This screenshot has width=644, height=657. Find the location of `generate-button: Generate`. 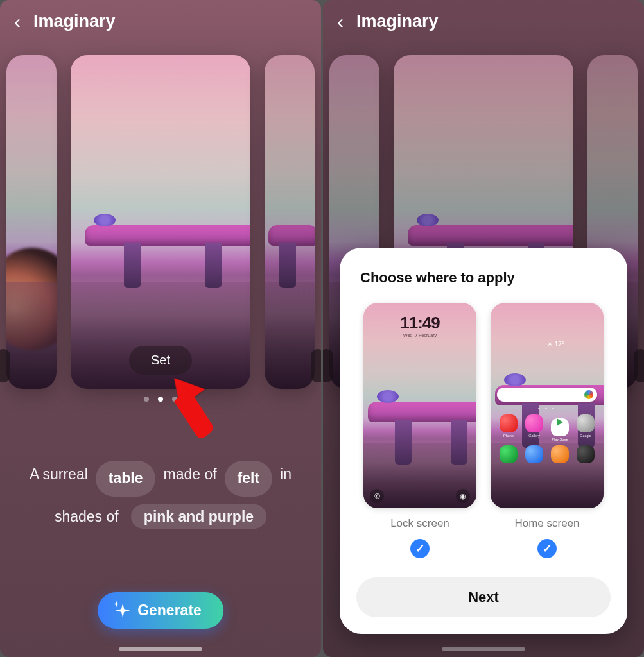

generate-button: Generate is located at coordinates (161, 611).